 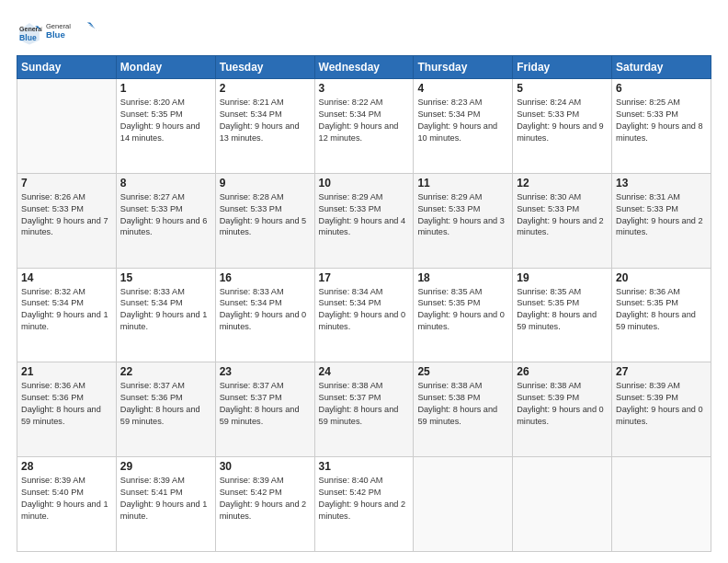 What do you see at coordinates (463, 127) in the screenshot?
I see `calendar-cell: 4Sunrise: 8:23 AMSunset: 5:34 PMDaylight…` at bounding box center [463, 127].